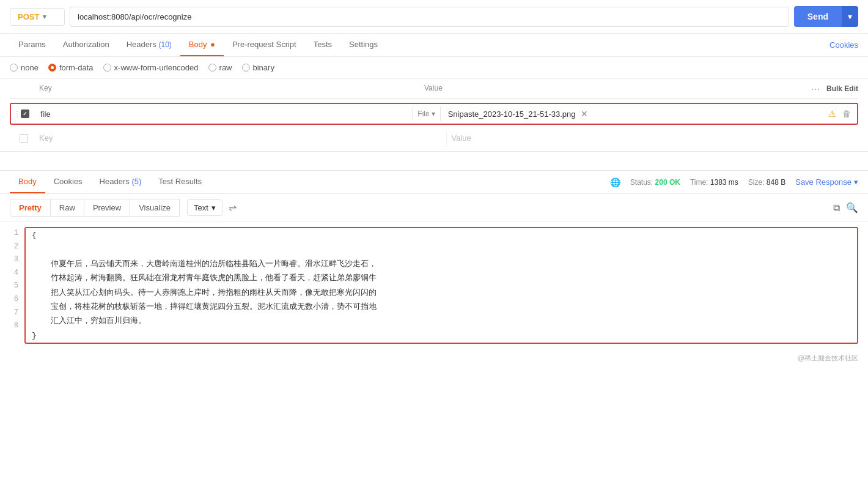  What do you see at coordinates (205, 208) in the screenshot?
I see `text-type-select: Text ▾` at bounding box center [205, 208].